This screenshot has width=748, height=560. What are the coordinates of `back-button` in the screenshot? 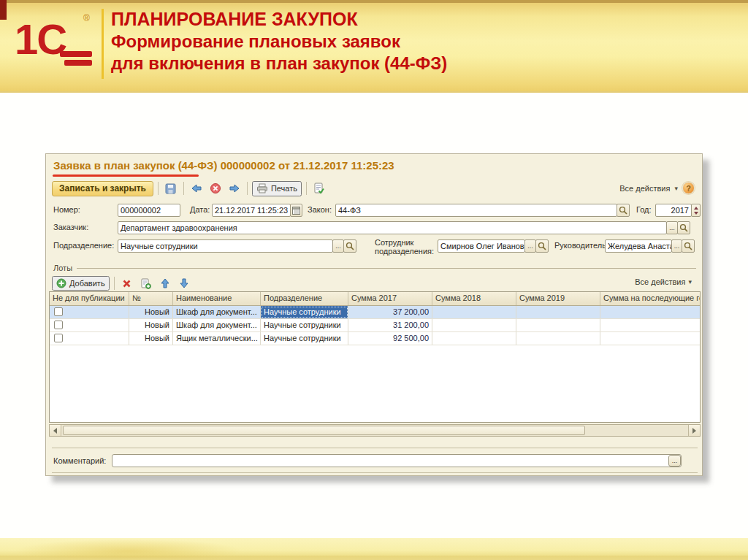 It's located at (196, 188).